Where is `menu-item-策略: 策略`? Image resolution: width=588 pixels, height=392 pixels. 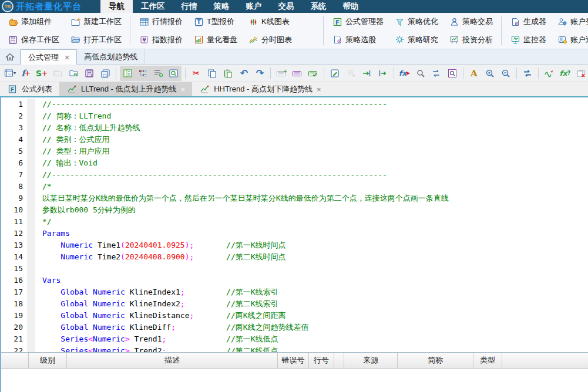
menu-item-策略: 策略 is located at coordinates (222, 6).